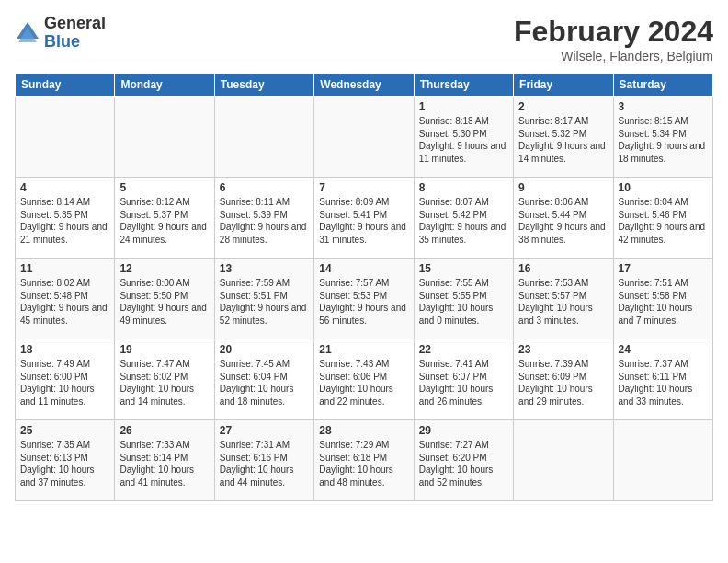  What do you see at coordinates (265, 188) in the screenshot?
I see `day-number: 6` at bounding box center [265, 188].